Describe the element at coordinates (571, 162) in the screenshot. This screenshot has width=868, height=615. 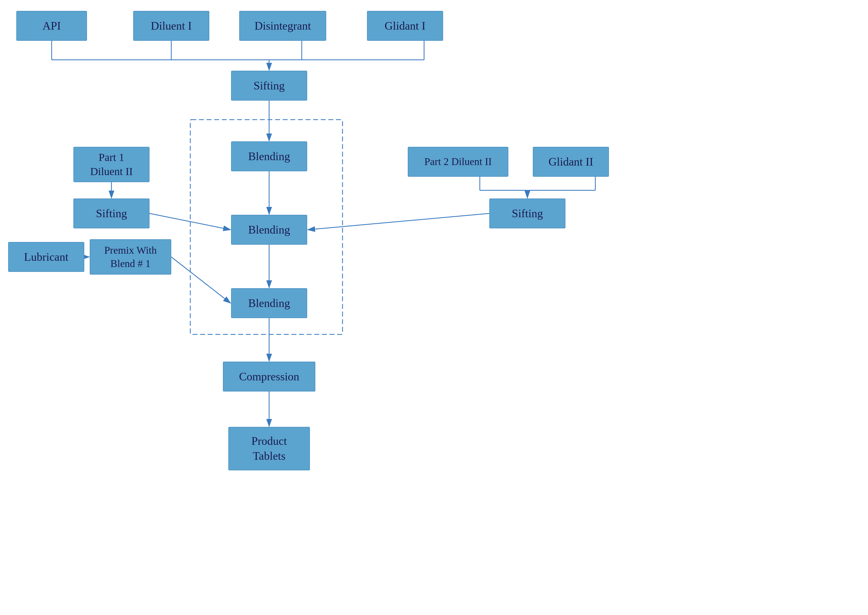
I see `glidant2-box: Glidant II` at that location.